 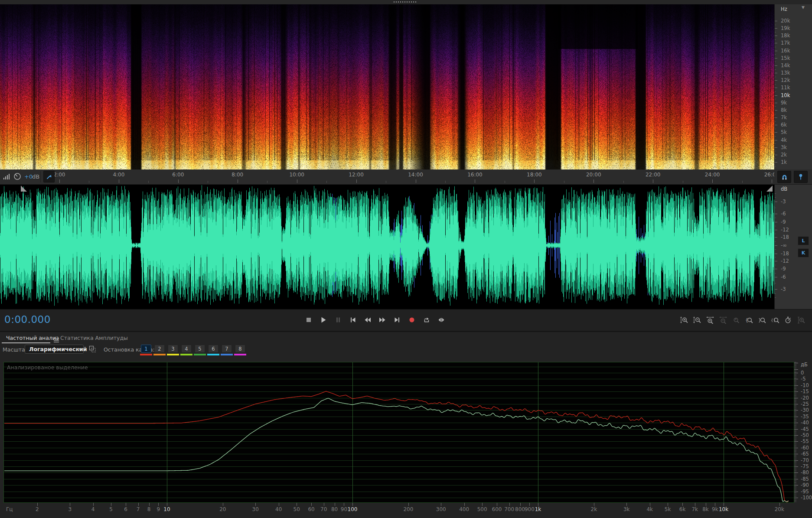 What do you see at coordinates (743, 320) in the screenshot?
I see `zoom-toolbar: *{}{}` at bounding box center [743, 320].